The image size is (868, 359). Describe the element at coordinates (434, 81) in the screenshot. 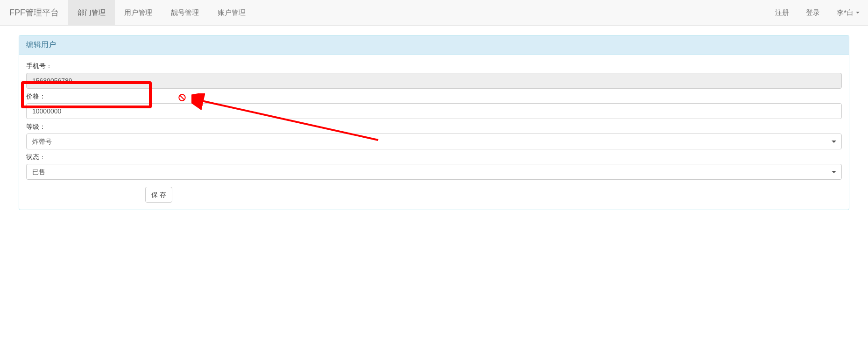

I see `phone-input` at that location.